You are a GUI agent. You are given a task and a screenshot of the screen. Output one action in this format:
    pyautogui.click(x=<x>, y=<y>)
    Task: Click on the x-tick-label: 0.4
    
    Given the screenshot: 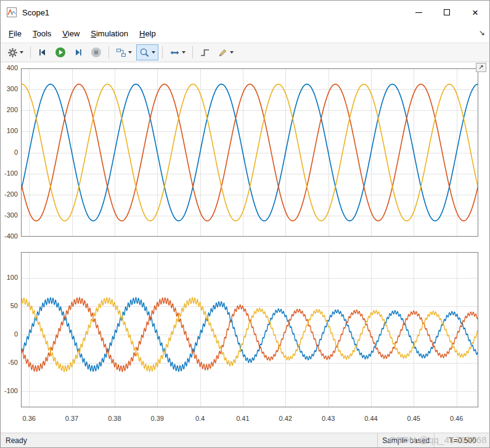 What is the action you would take?
    pyautogui.click(x=200, y=418)
    